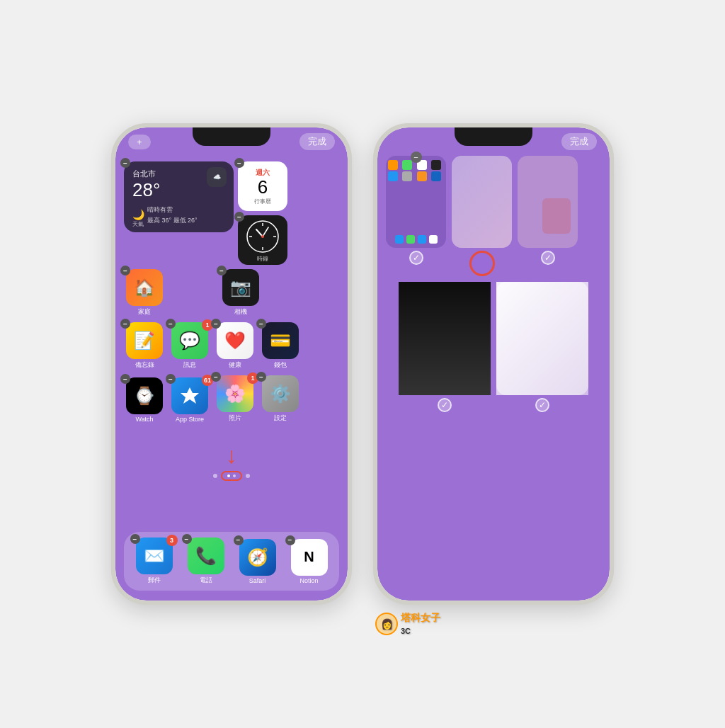 This screenshot has height=728, width=725. What do you see at coordinates (280, 346) in the screenshot?
I see `wallet-app: − 💳 錢包` at bounding box center [280, 346].